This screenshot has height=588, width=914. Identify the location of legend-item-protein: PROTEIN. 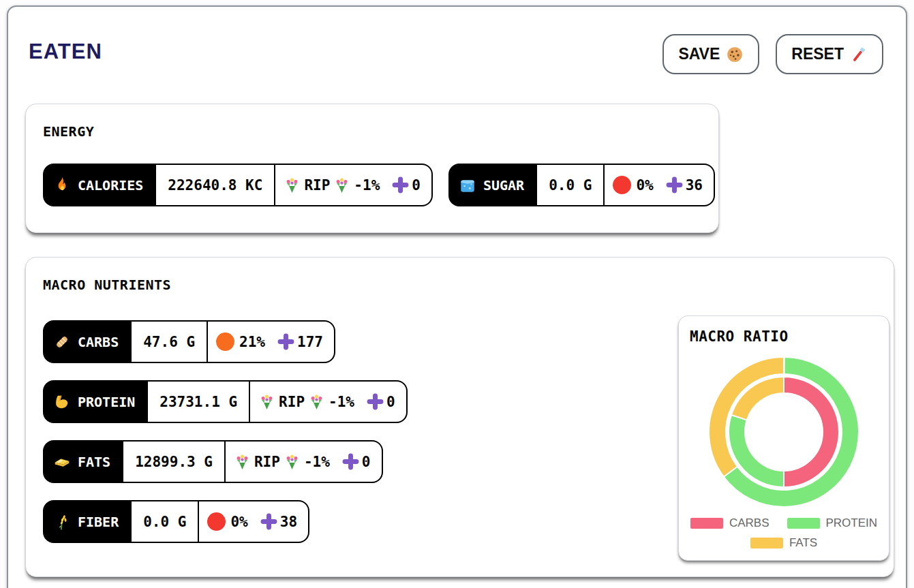
(833, 523).